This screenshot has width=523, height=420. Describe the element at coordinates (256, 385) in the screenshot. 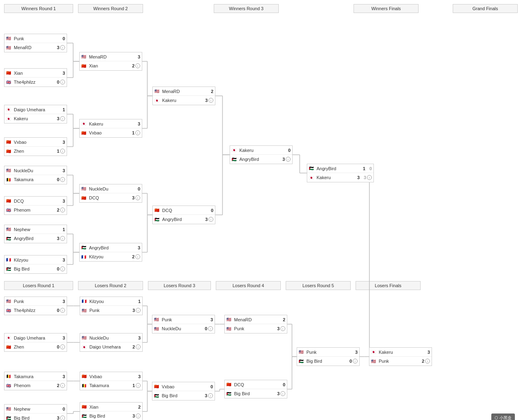

I see `lr4m2-p1: 🇨🇳 DCQ 0` at that location.